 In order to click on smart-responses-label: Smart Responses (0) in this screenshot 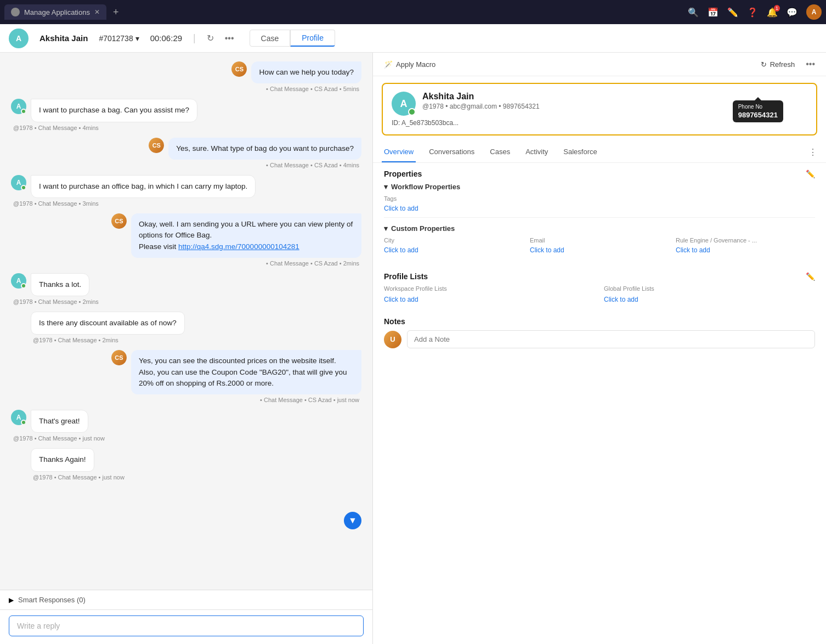, I will do `click(52, 600)`.